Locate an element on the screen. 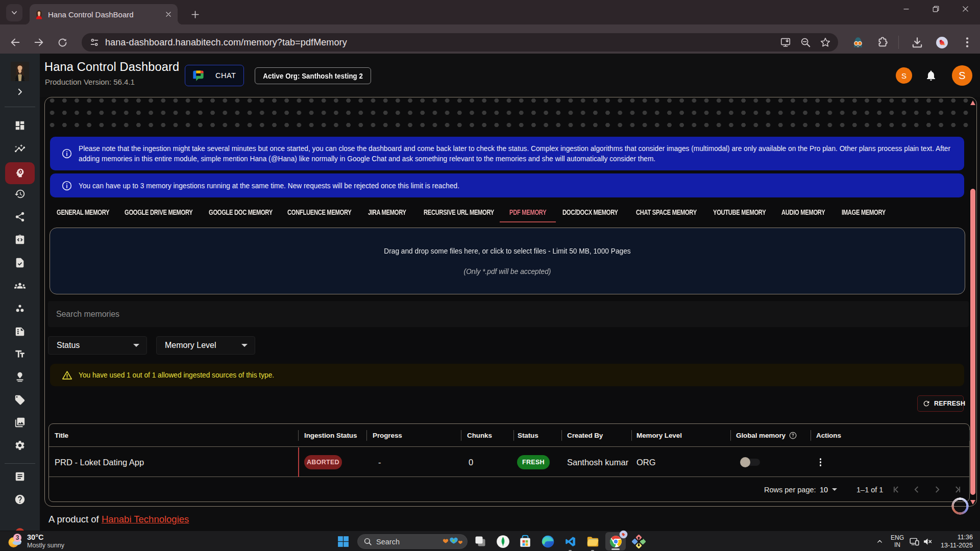 This screenshot has width=980, height=551. tab-audio-memory: AUDIO MEMORY is located at coordinates (803, 212).